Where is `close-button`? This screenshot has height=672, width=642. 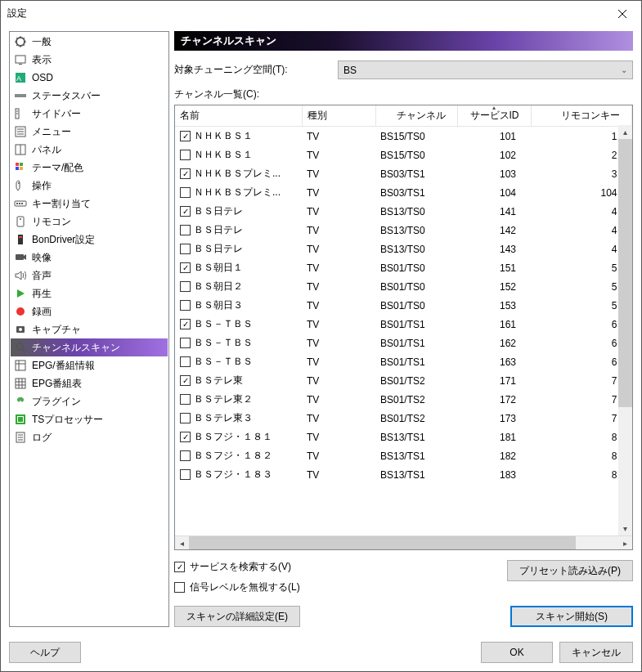
close-button is located at coordinates (622, 13).